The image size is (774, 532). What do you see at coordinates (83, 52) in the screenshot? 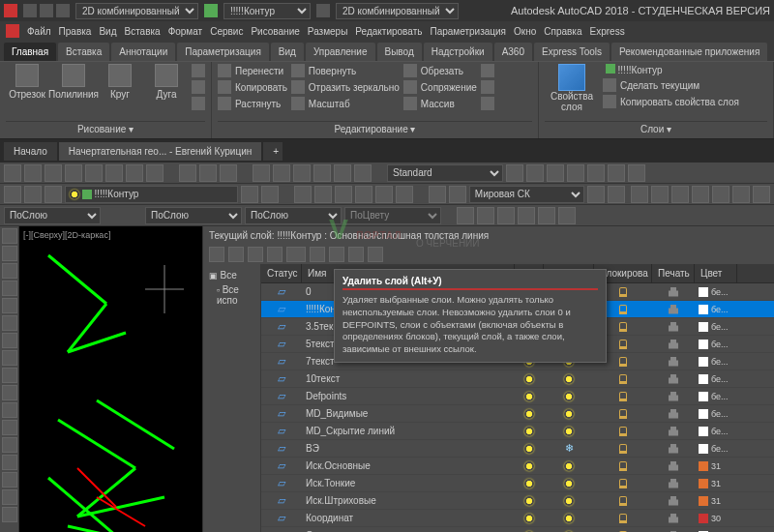
I see `tab-insert: Вставка` at bounding box center [83, 52].